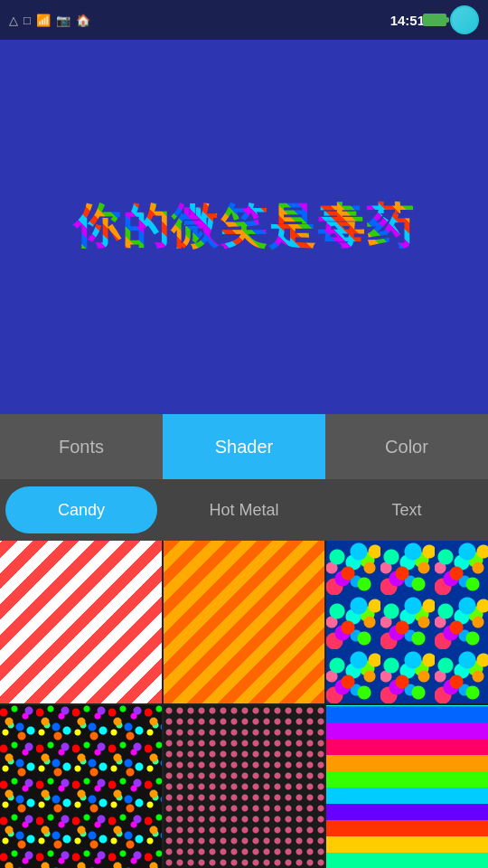 This screenshot has height=868, width=488. I want to click on battery-area, so click(451, 20).